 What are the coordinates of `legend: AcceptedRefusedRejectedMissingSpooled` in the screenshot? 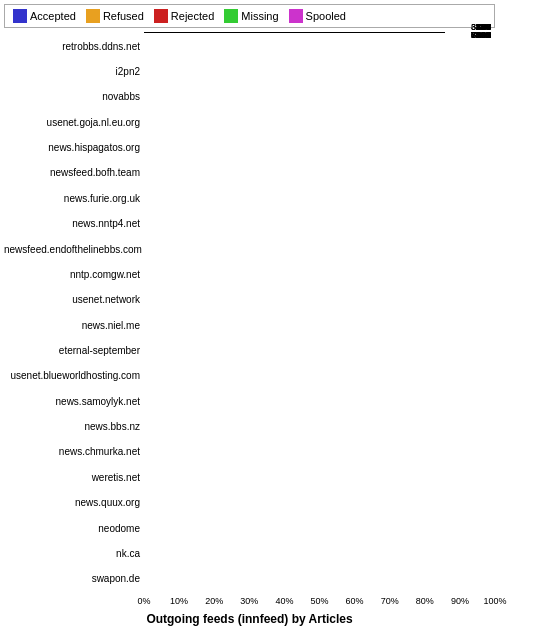 It's located at (250, 16).